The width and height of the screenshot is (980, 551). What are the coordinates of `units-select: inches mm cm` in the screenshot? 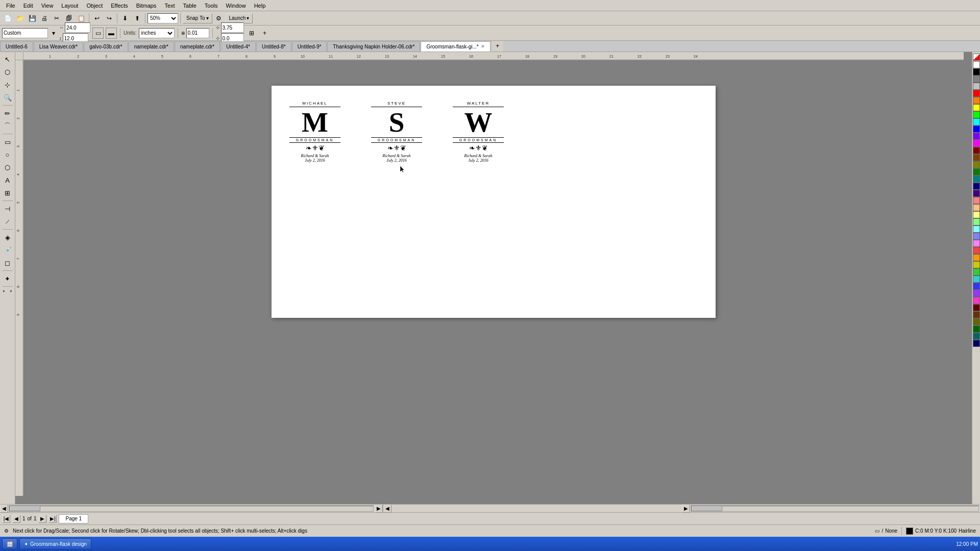 It's located at (157, 33).